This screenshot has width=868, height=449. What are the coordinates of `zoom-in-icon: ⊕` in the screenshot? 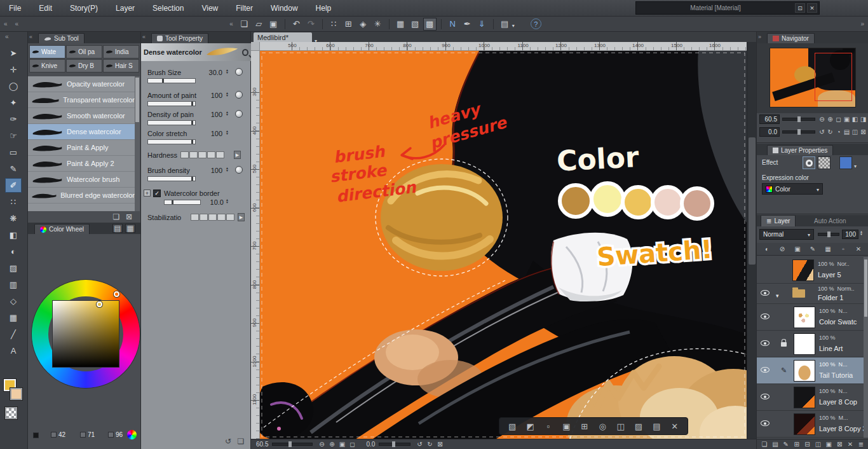 It's located at (332, 445).